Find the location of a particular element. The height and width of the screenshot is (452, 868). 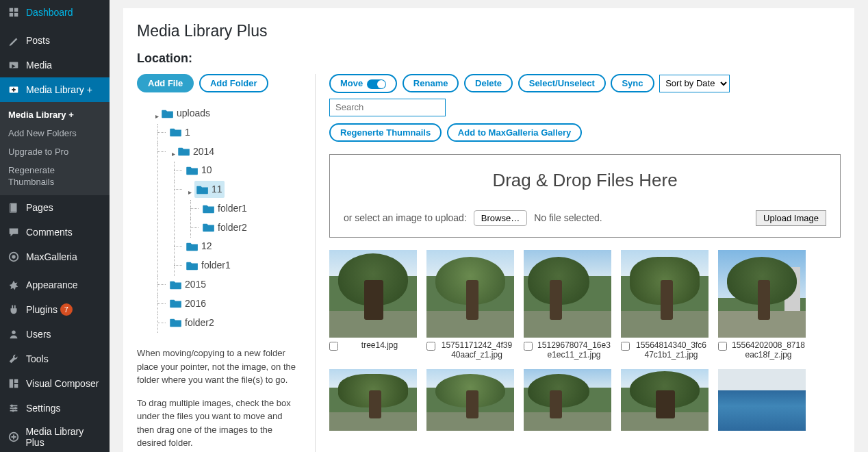

sidebar-item-appearance: Appearance is located at coordinates (55, 285).